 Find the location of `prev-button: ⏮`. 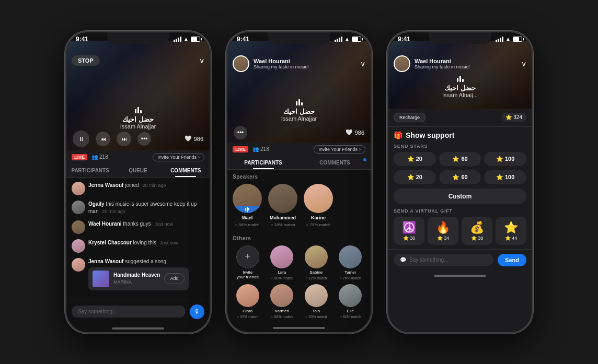

prev-button: ⏮ is located at coordinates (103, 139).